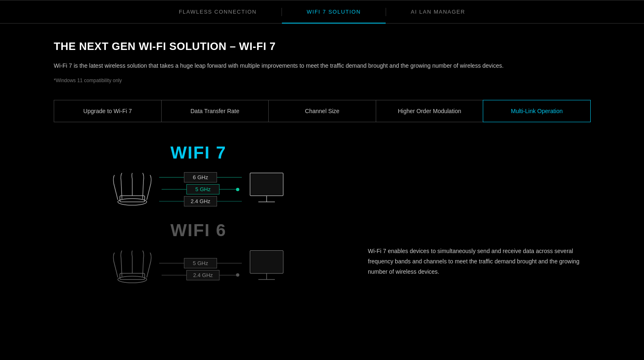 This screenshot has height=360, width=644. I want to click on wifi6-freq-line-right-5ghz, so click(229, 263).